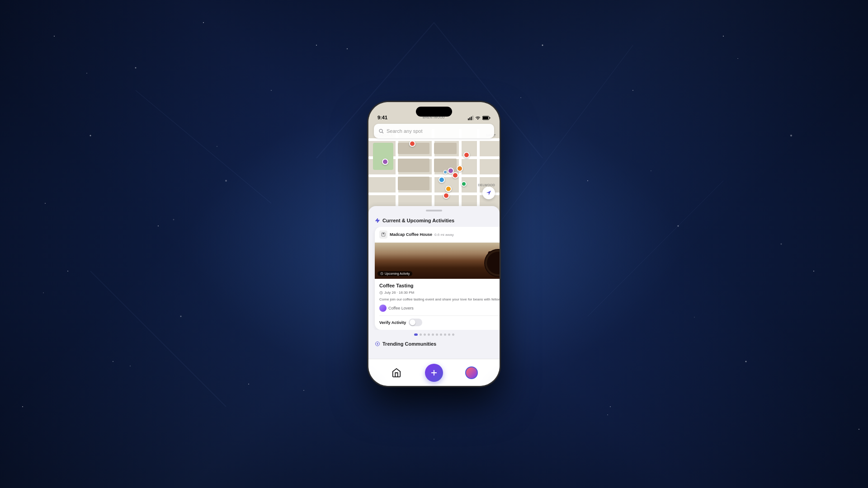  What do you see at coordinates (383, 235) in the screenshot?
I see `venue-icon` at bounding box center [383, 235].